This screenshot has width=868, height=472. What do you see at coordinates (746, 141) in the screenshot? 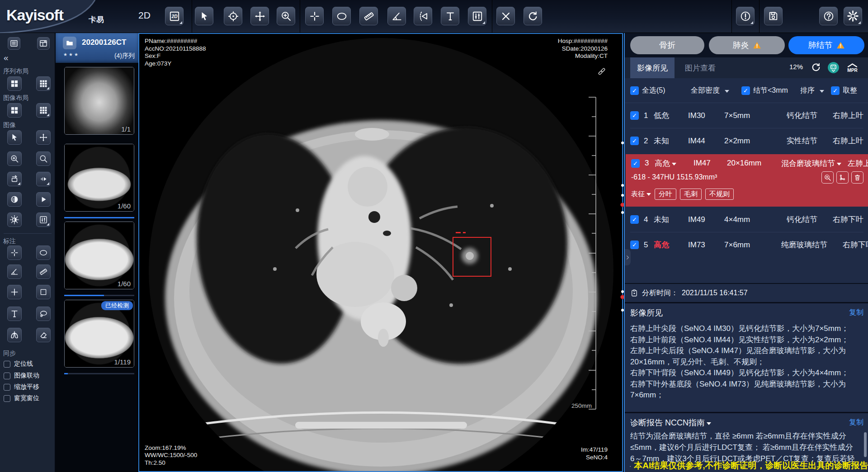
I see `nodule-row-2: 2 未知 IM44 2×2mm 实性结节 右肺上叶` at bounding box center [746, 141].